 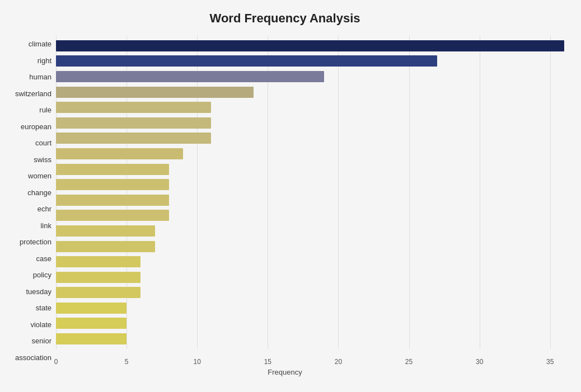 I want to click on bar-rule, so click(x=133, y=107).